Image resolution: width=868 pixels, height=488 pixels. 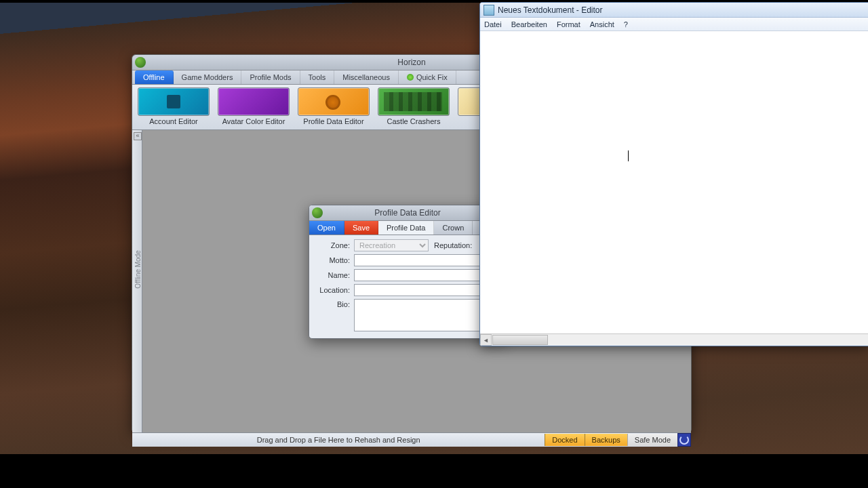 I want to click on notepad-icon, so click(x=489, y=10).